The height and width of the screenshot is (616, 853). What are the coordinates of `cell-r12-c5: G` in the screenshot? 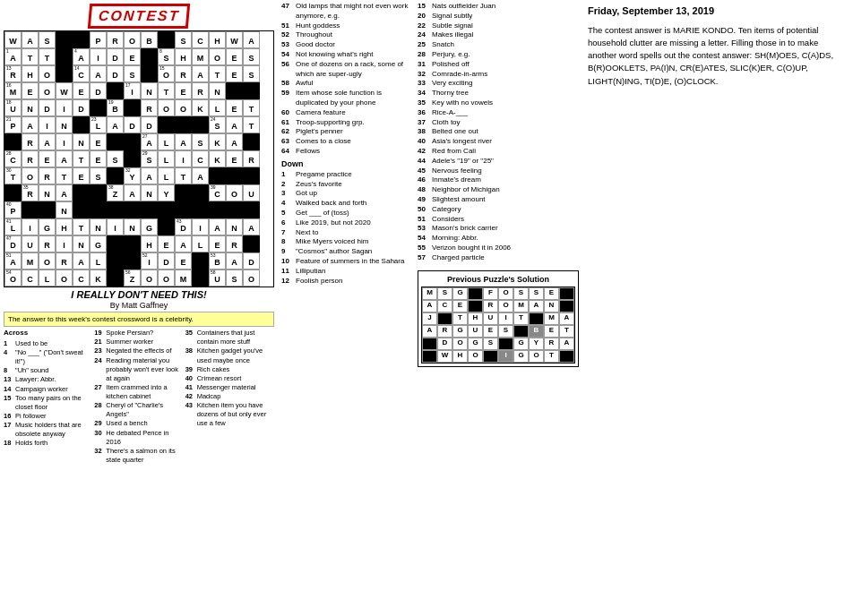 It's located at (99, 244).